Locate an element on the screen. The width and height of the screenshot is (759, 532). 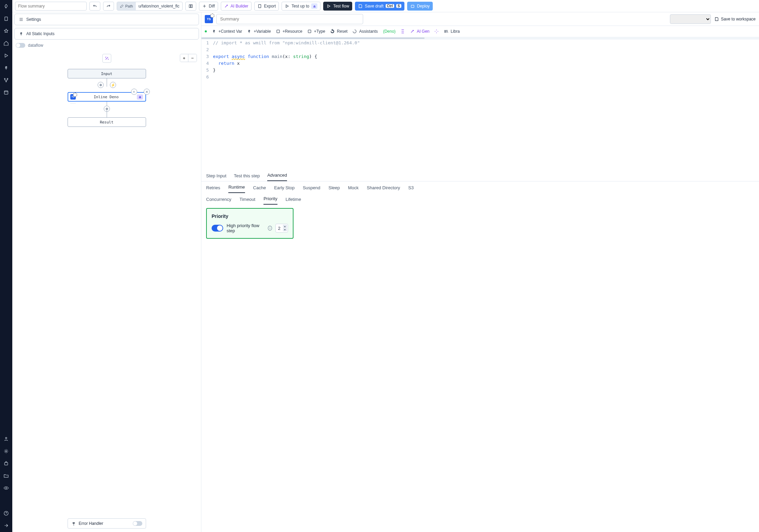
dataflow-toggle is located at coordinates (20, 45).